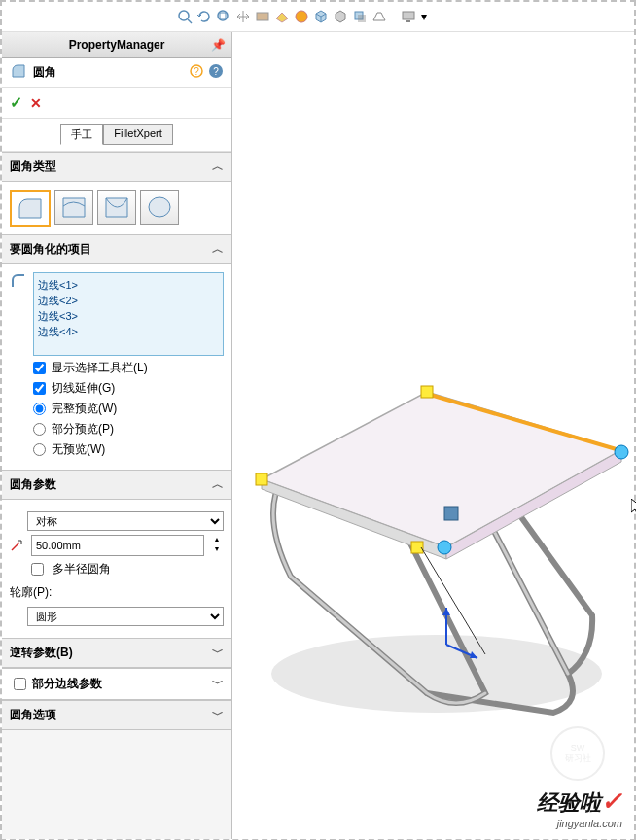 This screenshot has width=636, height=840. Describe the element at coordinates (216, 72) in the screenshot. I see `help-icon: ?` at that location.